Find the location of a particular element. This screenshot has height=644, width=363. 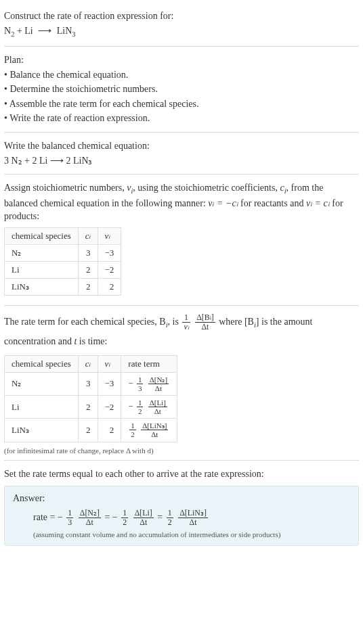

answer-box: Answer: rate = − 13 Δ[N₂]Δt = − 12 Δ[Li]… is located at coordinates (182, 515).